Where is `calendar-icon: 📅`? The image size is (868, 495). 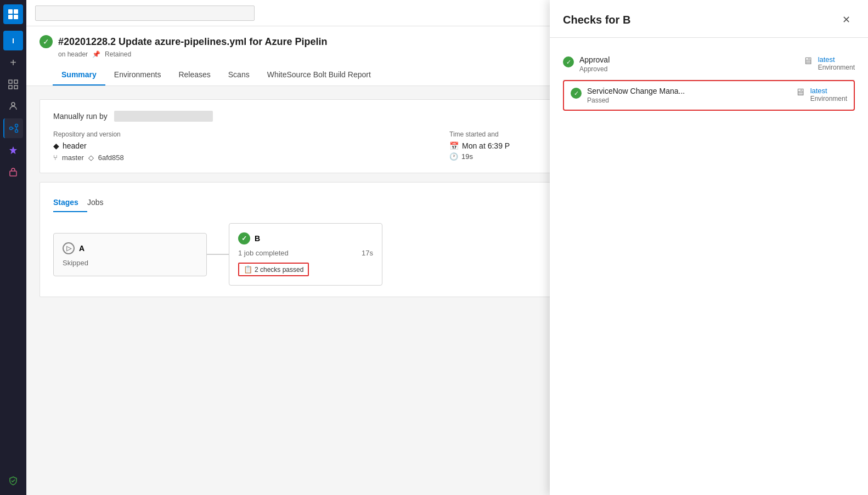 calendar-icon: 📅 is located at coordinates (454, 146).